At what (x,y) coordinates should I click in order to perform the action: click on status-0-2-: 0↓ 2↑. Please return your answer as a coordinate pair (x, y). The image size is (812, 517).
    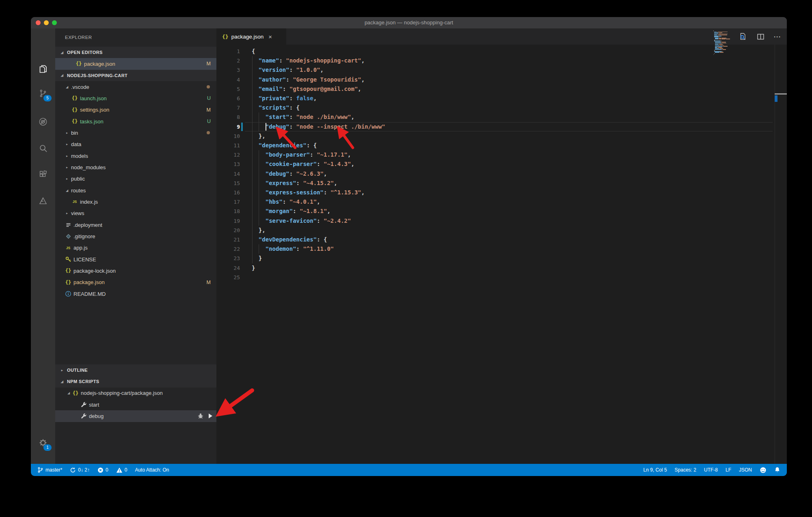
    Looking at the image, I should click on (80, 470).